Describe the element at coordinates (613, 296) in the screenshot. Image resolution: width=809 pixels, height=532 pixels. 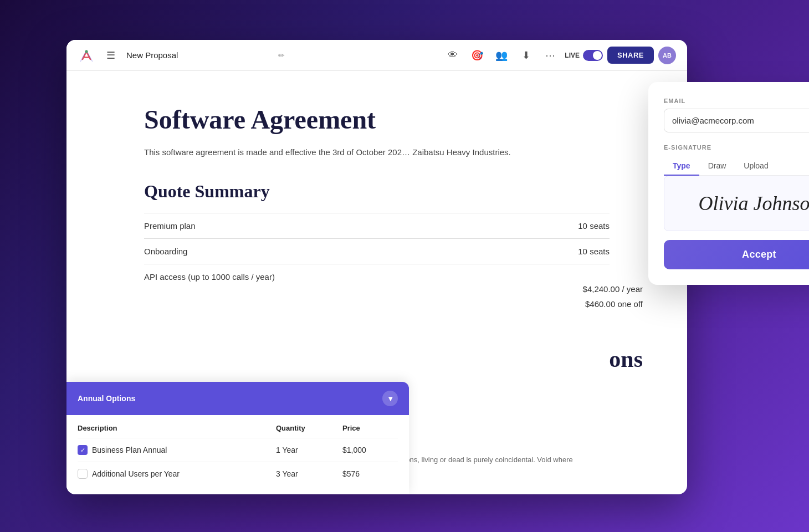
I see `price-area: $4,240.00 / year $460.00 one off` at that location.